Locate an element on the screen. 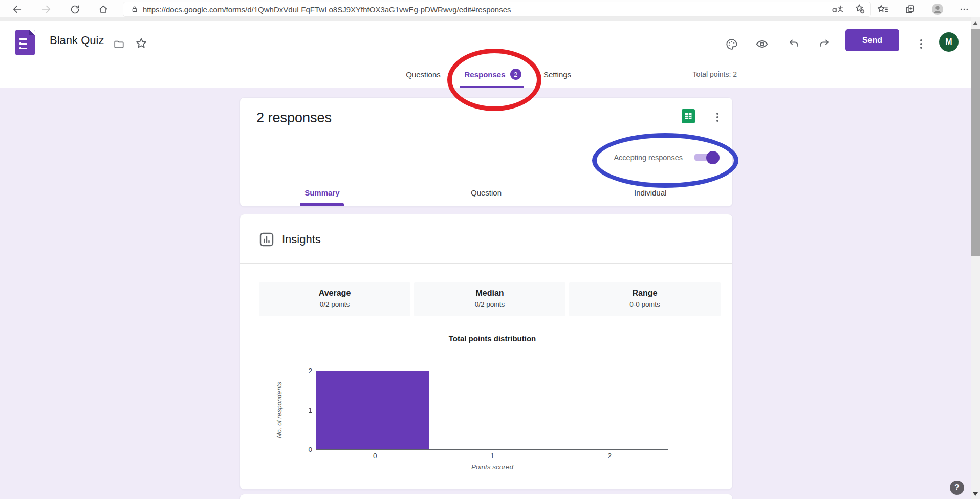 Image resolution: width=980 pixels, height=499 pixels. scrollbar-thumb is located at coordinates (975, 142).